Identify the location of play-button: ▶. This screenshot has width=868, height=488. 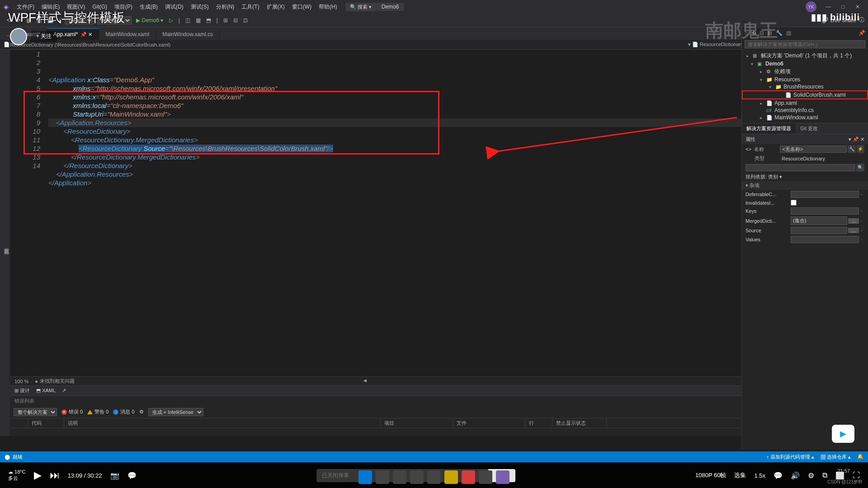
(38, 475).